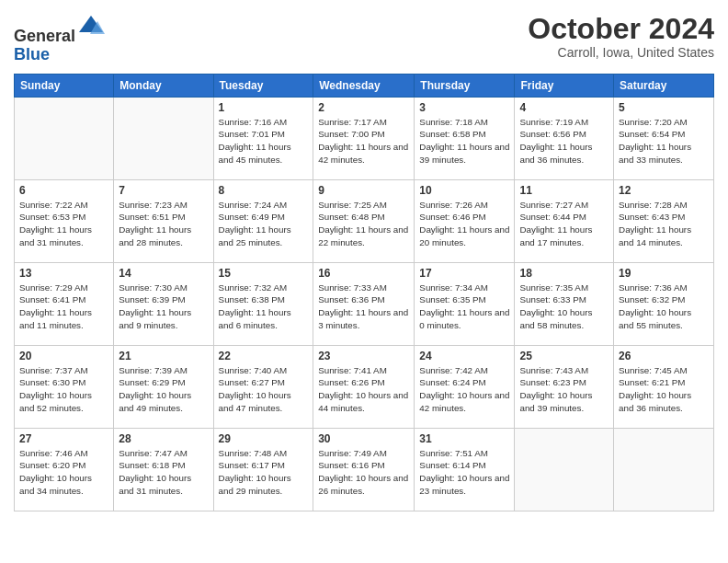 This screenshot has width=728, height=563. I want to click on cell-info: Sunrise: 7:18 AM Sunset: 6:58 PM Dayligh…, so click(464, 142).